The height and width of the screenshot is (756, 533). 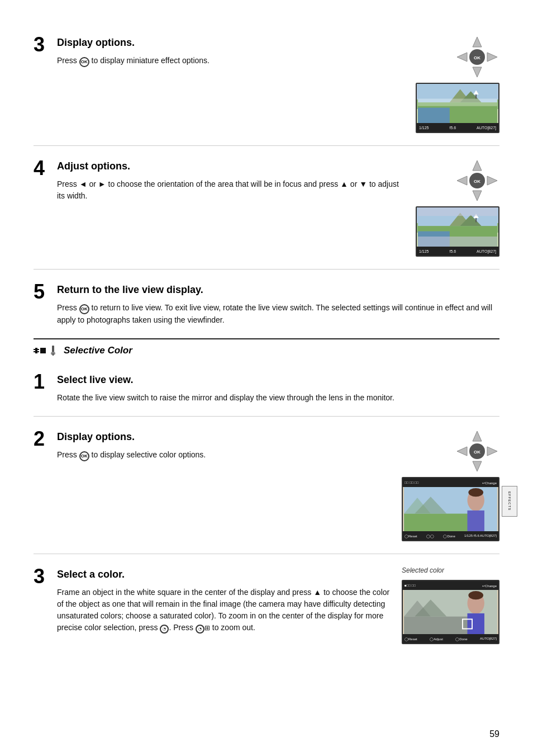 What do you see at coordinates (494, 734) in the screenshot?
I see `page-number: 59` at bounding box center [494, 734].